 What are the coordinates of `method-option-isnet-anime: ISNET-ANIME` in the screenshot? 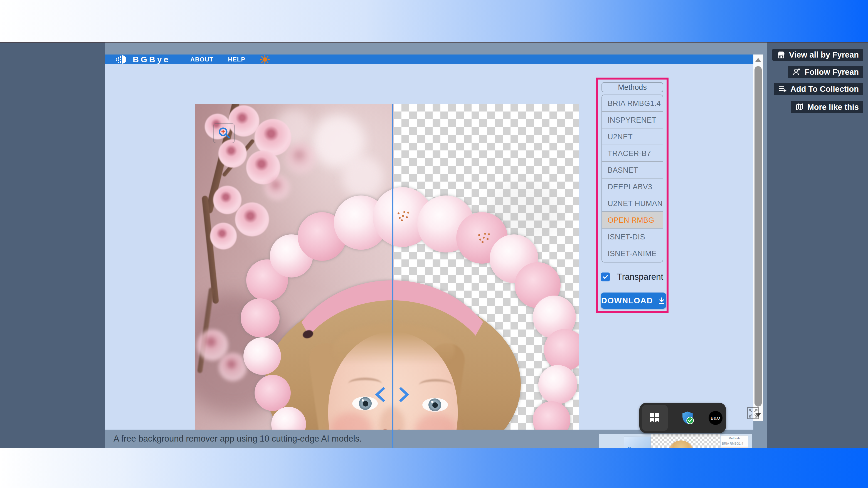 It's located at (632, 254).